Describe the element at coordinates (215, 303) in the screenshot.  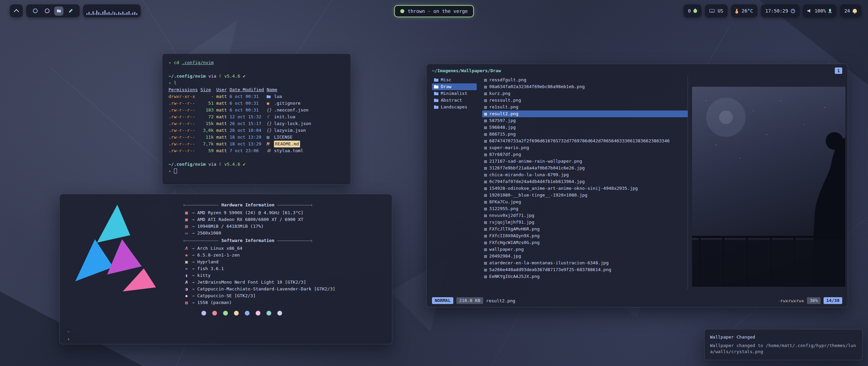
I see `spec-value: 1558 (pacman)` at that location.